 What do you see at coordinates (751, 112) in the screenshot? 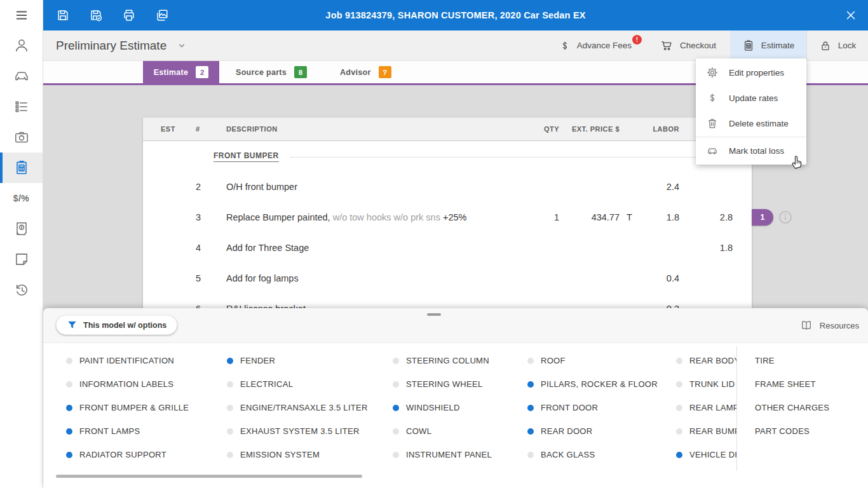
I see `estimate-dropdown-menu: Edit properties Update rates Delete esti…` at bounding box center [751, 112].